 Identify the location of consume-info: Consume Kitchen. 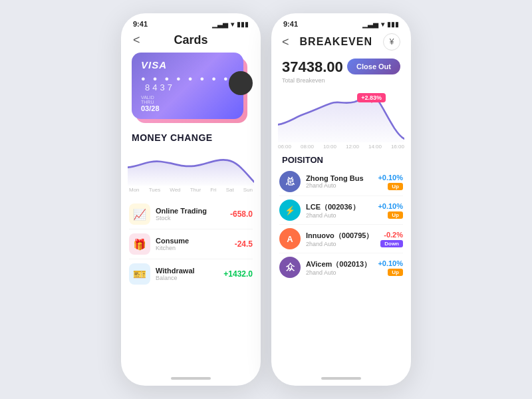
(196, 244).